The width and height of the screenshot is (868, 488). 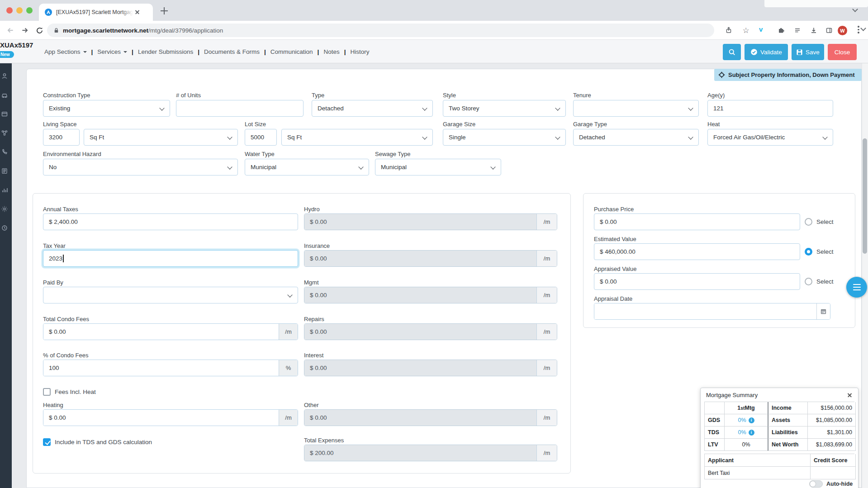 I want to click on person-icon, so click(x=5, y=76).